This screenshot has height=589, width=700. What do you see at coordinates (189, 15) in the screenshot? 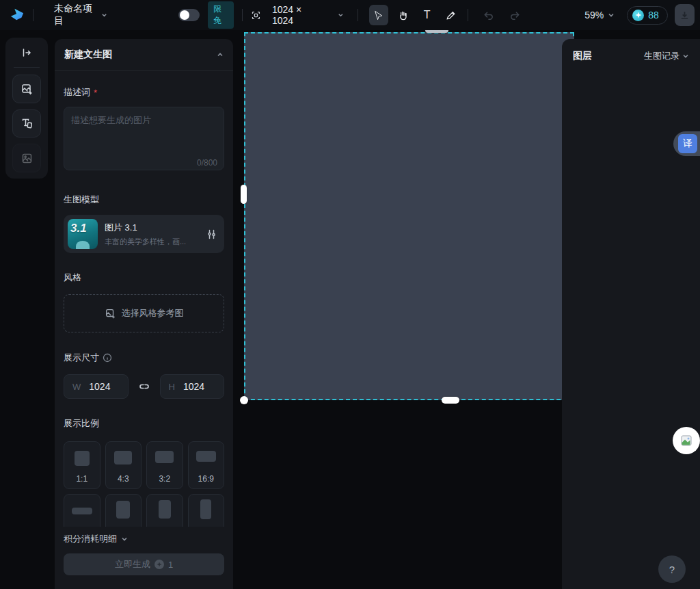
I see `mode-toggle` at bounding box center [189, 15].